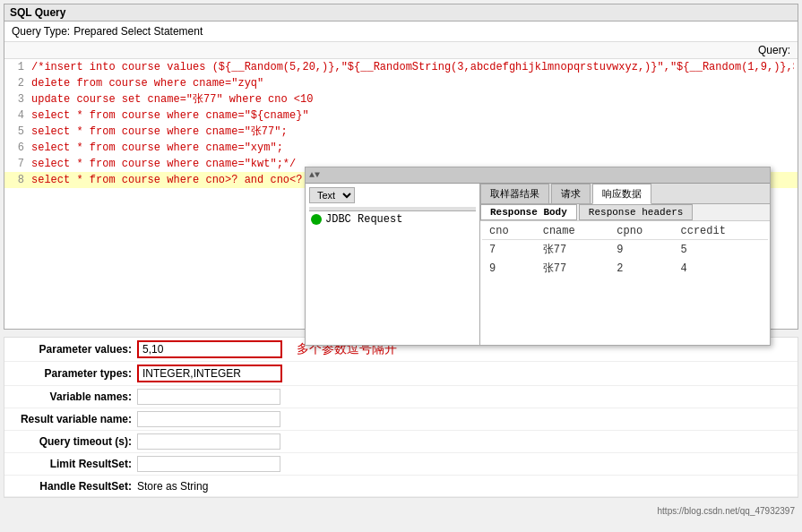  Describe the element at coordinates (16, 83) in the screenshot. I see `line-number: 2` at that location.